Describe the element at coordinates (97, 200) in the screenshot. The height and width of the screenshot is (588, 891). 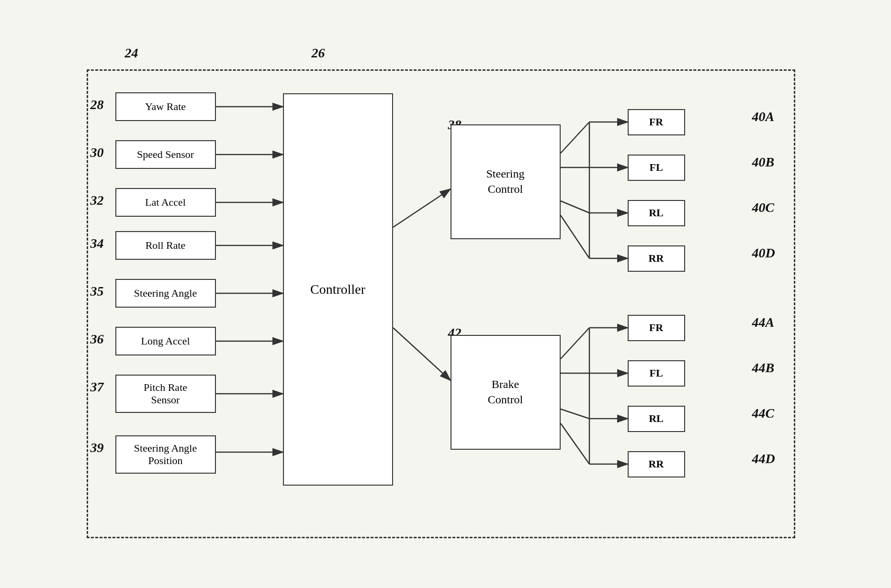
I see `ref-32: 32` at that location.